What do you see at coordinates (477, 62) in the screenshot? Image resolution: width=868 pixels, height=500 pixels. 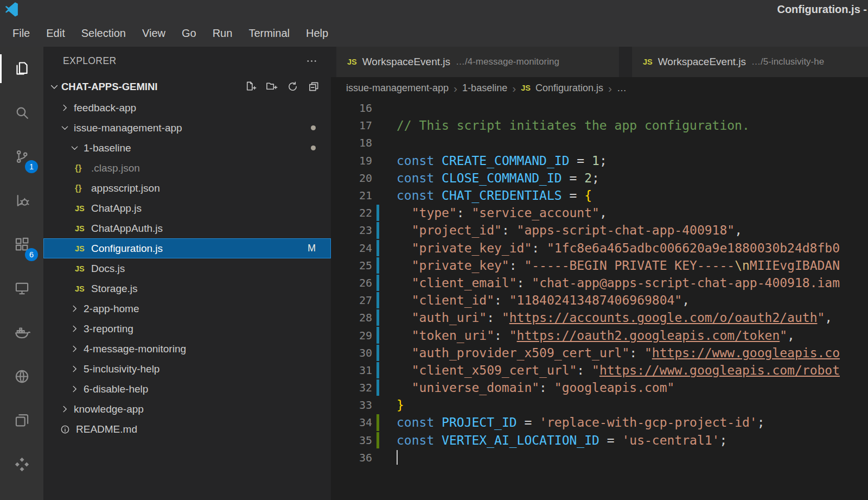 I see `editor-tab-1: JSWorkspaceEvent.js…/4-message-monitorin…` at bounding box center [477, 62].